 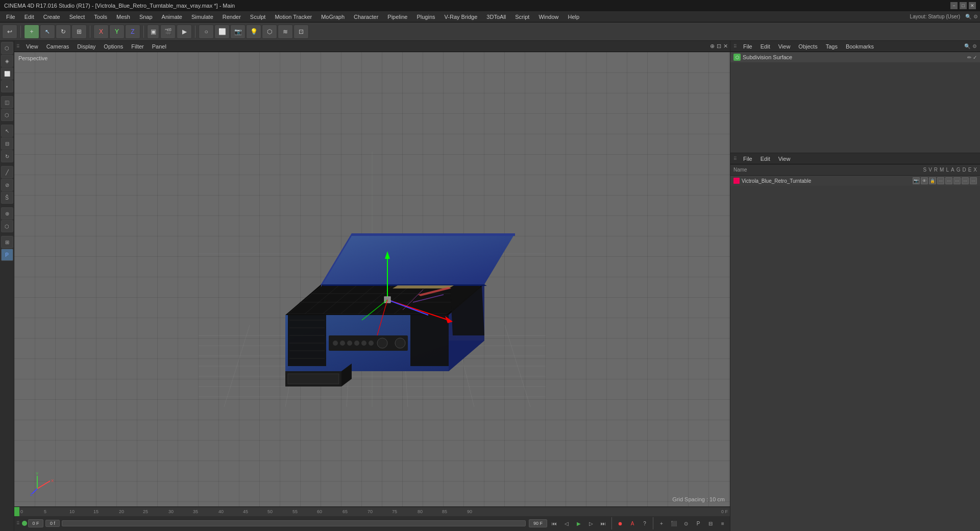 I want to click on obj-icon-camera: 📷, so click(x=916, y=181).